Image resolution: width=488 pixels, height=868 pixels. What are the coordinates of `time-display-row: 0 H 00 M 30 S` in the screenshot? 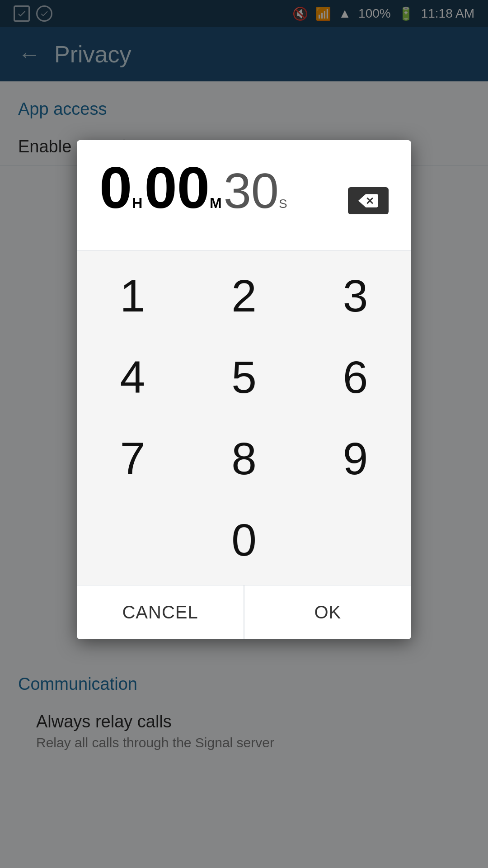 It's located at (244, 195).